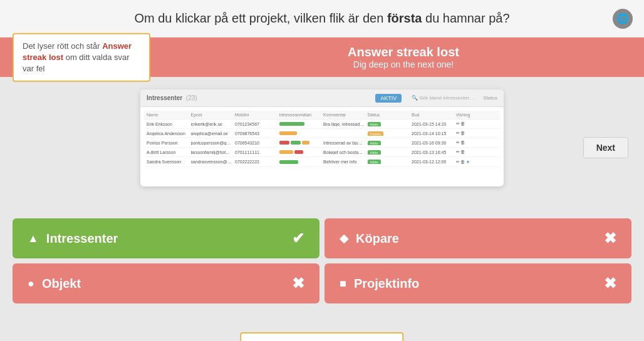 The width and height of the screenshot is (644, 341). I want to click on cell-name: Sandra Svensson, so click(168, 161).